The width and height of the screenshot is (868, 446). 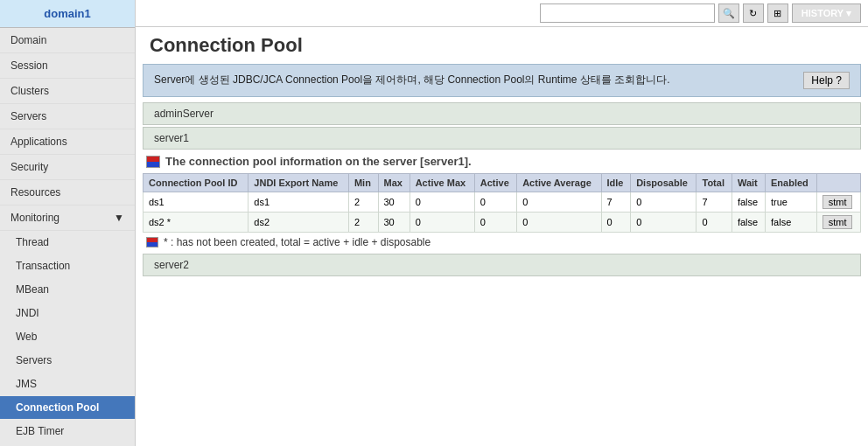 What do you see at coordinates (627, 13) in the screenshot?
I see `search-input` at bounding box center [627, 13].